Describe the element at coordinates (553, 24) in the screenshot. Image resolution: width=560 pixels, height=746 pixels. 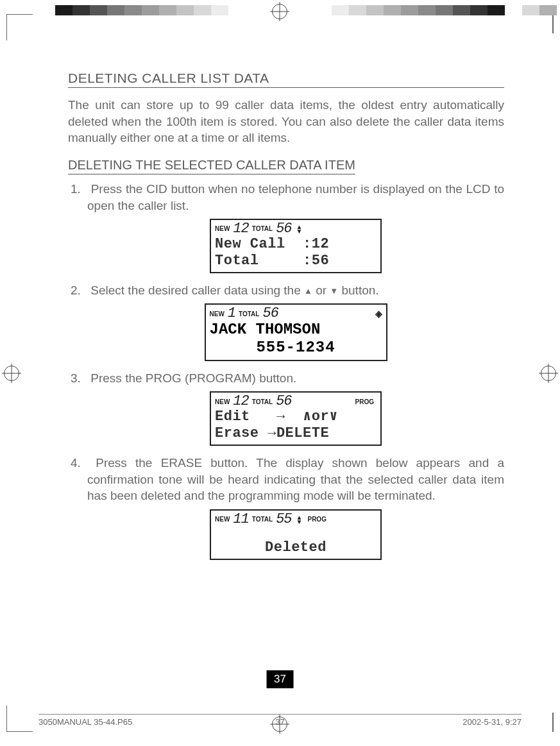
I see `cropmark-top-right` at that location.